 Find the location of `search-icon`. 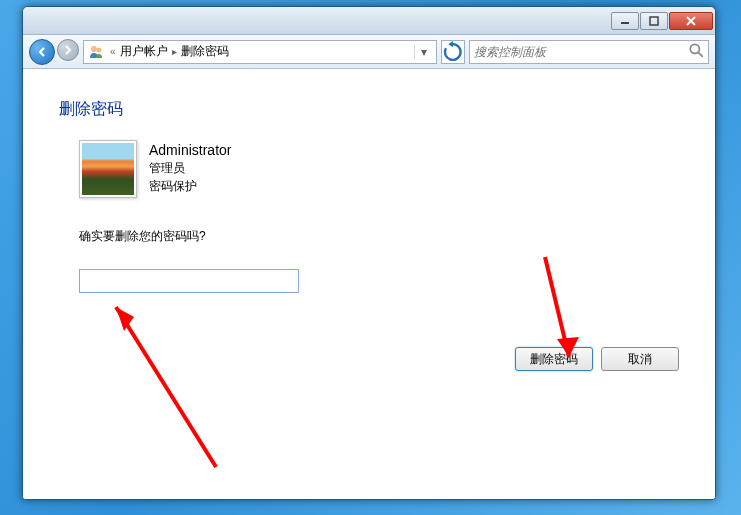

search-icon is located at coordinates (696, 52).